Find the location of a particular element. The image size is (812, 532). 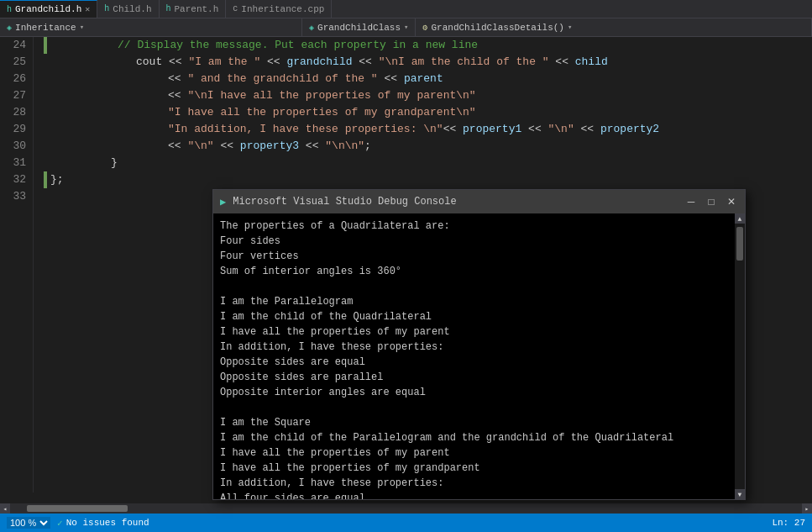

tab-inheritance-cpp: c Inheritance.cpp is located at coordinates (279, 8).